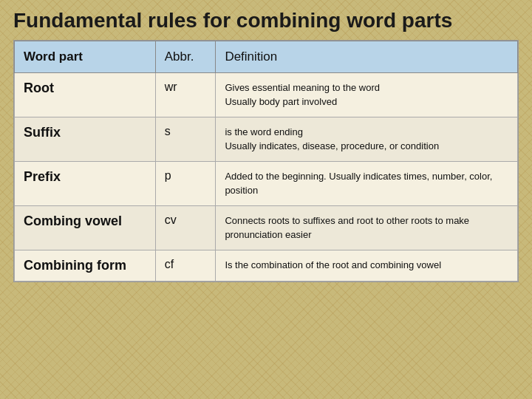  Describe the element at coordinates (86, 139) in the screenshot. I see `cell-wordpart: Suffix` at that location.